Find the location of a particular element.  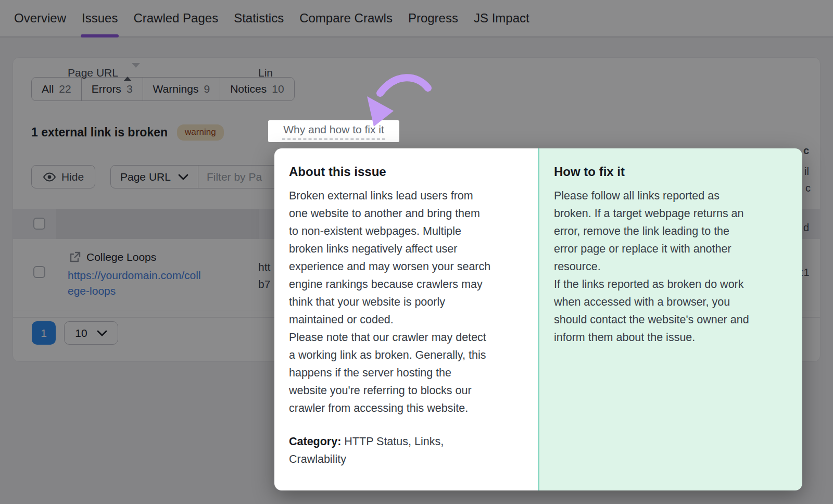

fix-title: How to fix it is located at coordinates (671, 172).